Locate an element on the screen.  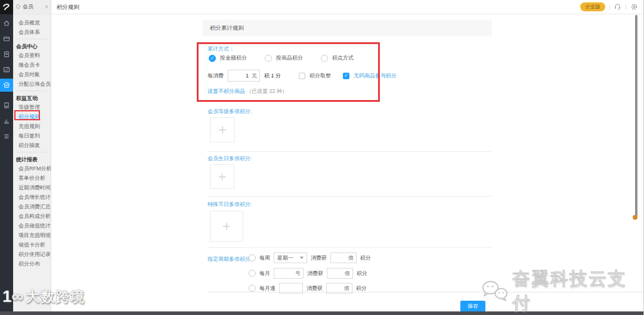
tab-member-label: 会员 is located at coordinates (33, 7).